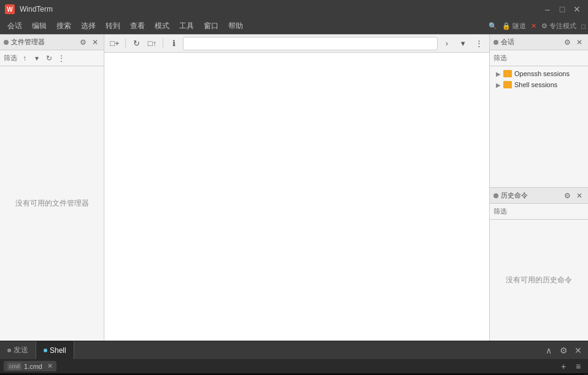 This screenshot has width=588, height=375. Describe the element at coordinates (565, 350) in the screenshot. I see `tab-right-controls: ∧ ⚙ ✕` at that location.